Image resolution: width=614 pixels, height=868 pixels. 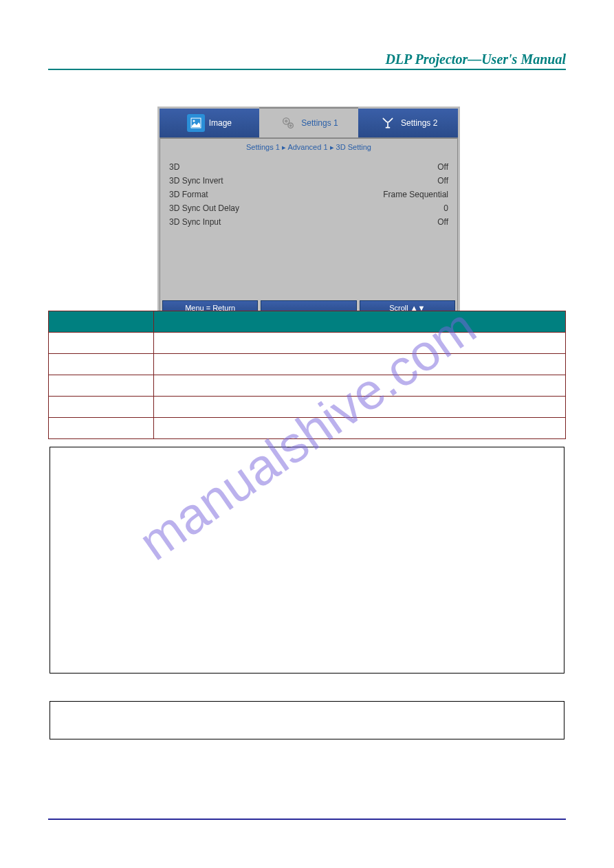 What do you see at coordinates (309, 167) in the screenshot?
I see `osd-row-3d: 3D Off` at bounding box center [309, 167].